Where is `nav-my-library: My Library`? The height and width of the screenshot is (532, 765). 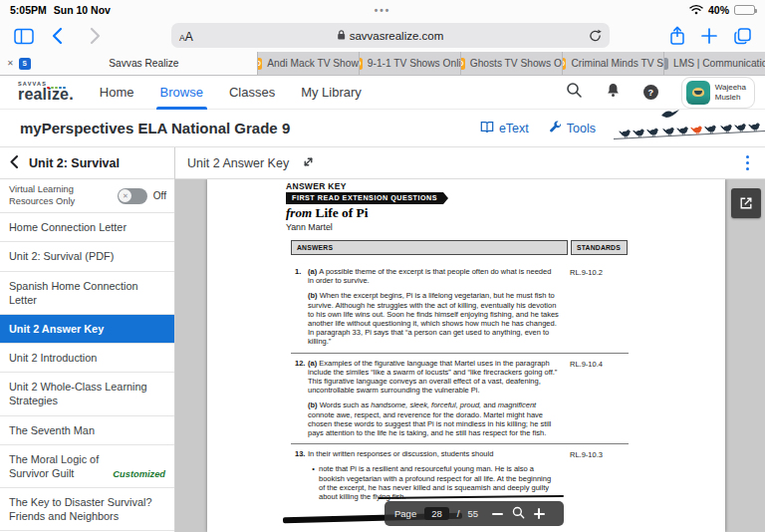 nav-my-library: My Library is located at coordinates (331, 93).